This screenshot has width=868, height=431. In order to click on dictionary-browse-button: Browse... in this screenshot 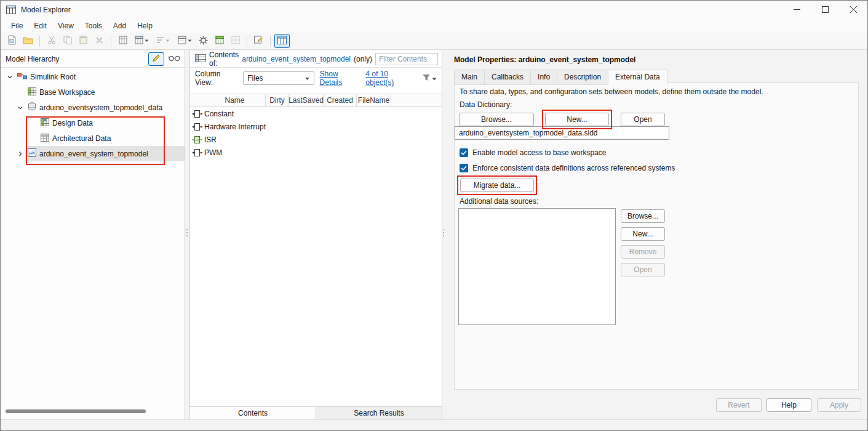, I will do `click(496, 119)`.